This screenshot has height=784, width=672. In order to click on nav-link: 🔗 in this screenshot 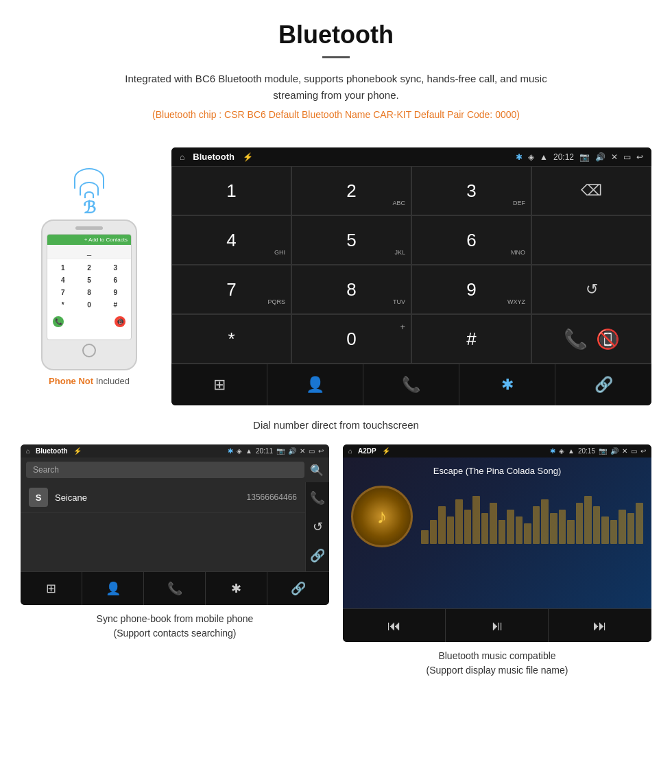, I will do `click(603, 385)`.